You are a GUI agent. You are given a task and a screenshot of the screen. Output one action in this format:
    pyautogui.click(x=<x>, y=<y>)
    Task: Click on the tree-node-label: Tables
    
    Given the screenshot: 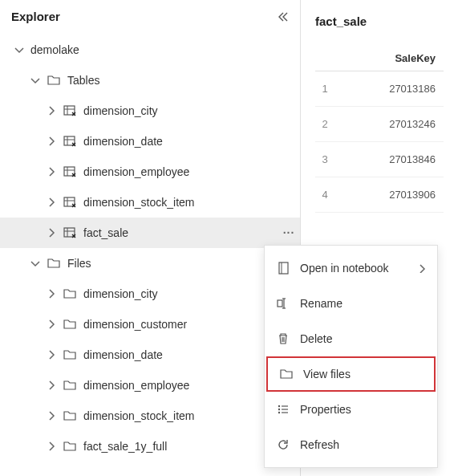 What is the action you would take?
    pyautogui.click(x=184, y=80)
    